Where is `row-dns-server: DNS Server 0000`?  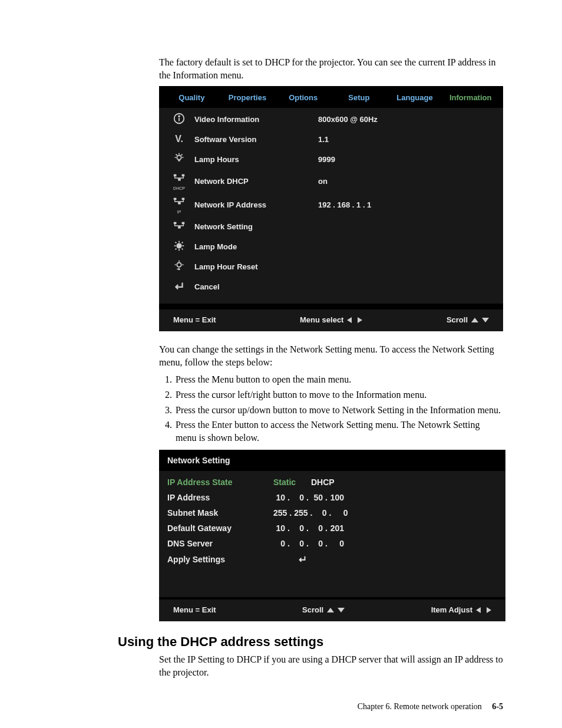 row-dns-server: DNS Server 0000 is located at coordinates (332, 543).